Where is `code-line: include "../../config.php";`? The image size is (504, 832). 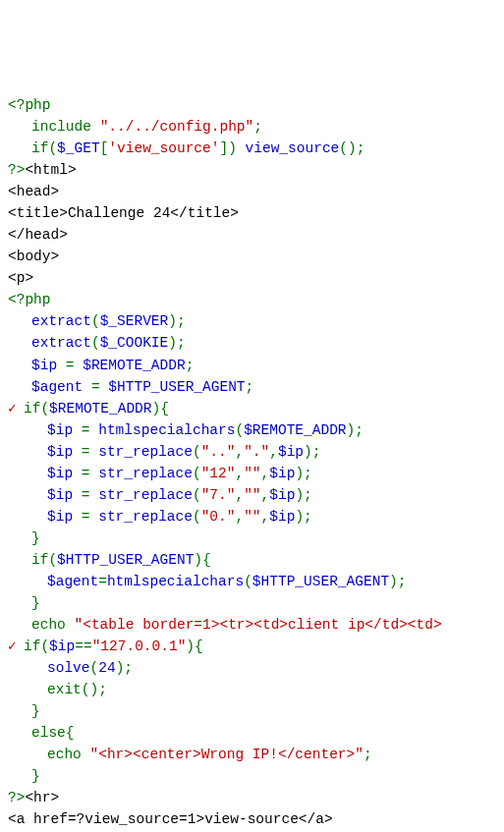
code-line: include "../../config.php"; is located at coordinates (255, 127).